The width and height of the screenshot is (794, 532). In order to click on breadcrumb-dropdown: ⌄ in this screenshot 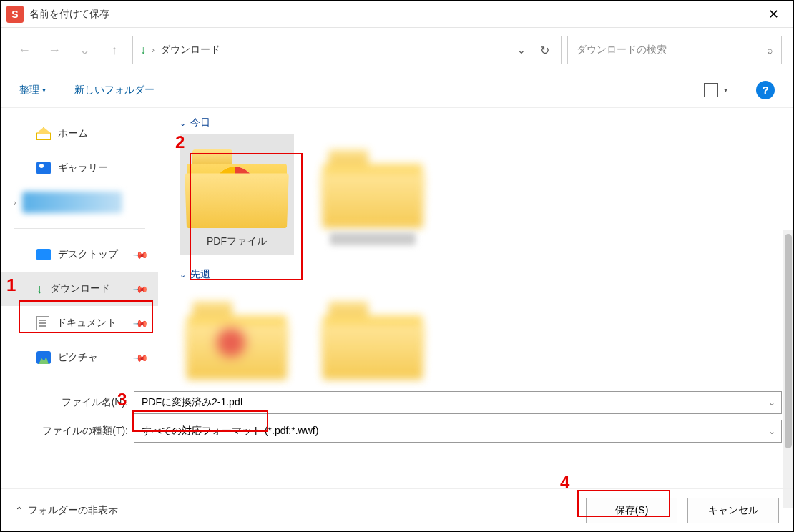, I will do `click(521, 50)`.